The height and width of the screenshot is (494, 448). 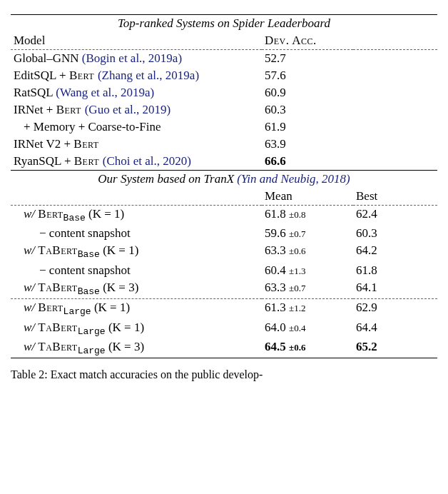 I want to click on table-row: Global–GNN (Bogin et al., 2019a)52.7, so click(x=224, y=59).